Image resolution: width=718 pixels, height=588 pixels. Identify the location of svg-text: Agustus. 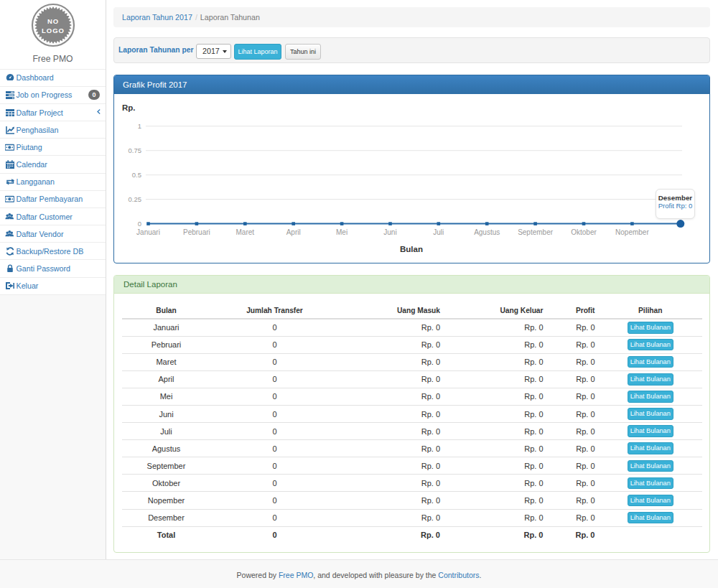
(487, 233).